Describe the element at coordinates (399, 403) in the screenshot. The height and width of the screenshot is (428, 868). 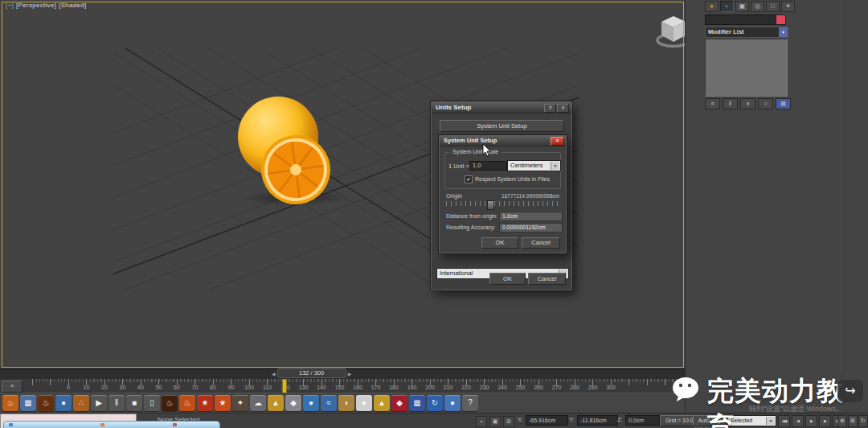
I see `shelf-gem-icon: ◆` at that location.